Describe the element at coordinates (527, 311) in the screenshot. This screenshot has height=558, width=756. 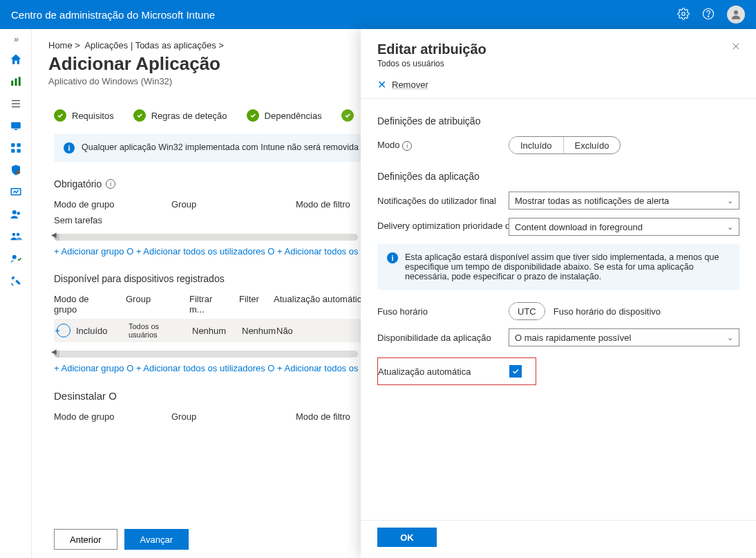
I see `tz-utc: UTC` at that location.